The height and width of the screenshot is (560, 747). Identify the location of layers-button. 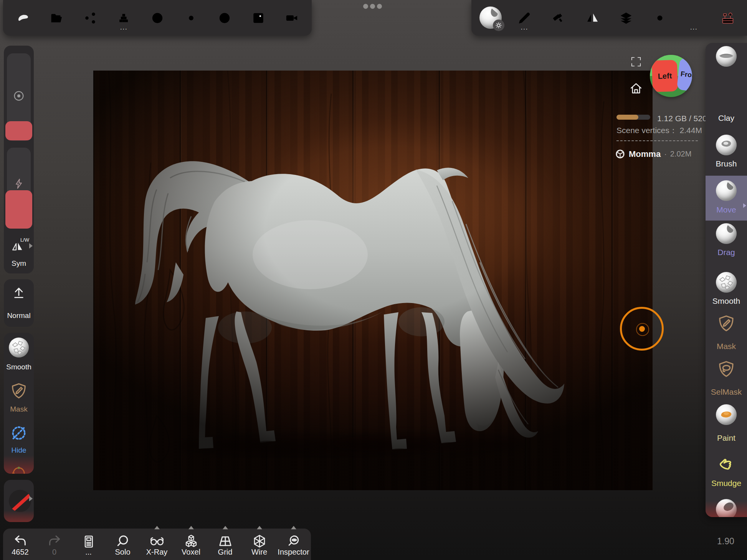
(626, 18).